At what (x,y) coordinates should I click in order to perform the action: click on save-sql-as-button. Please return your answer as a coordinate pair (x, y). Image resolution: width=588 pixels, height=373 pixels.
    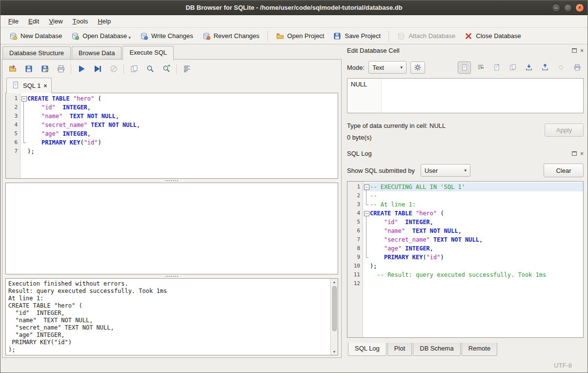
    Looking at the image, I should click on (45, 69).